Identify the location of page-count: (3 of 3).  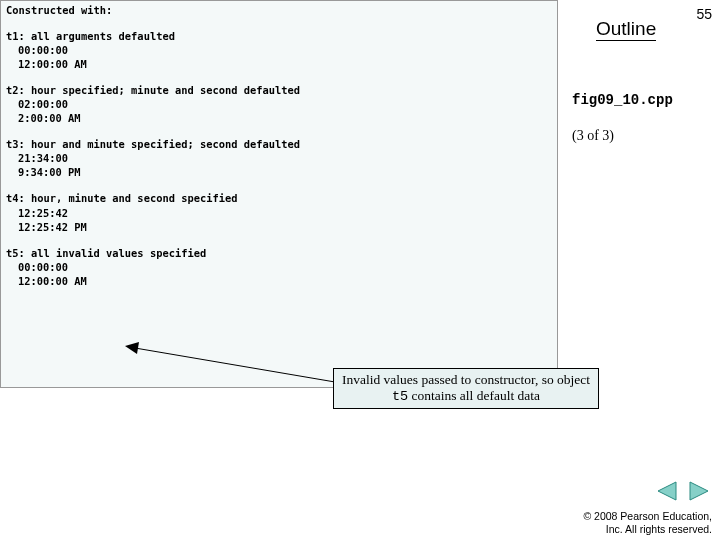
(593, 136).